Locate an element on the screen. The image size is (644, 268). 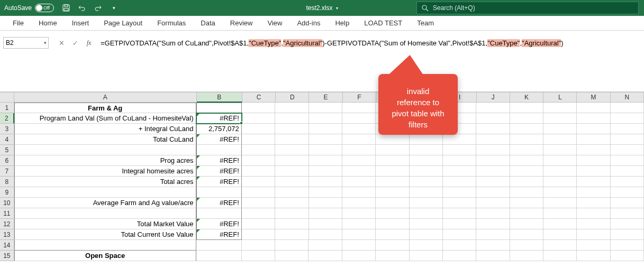
search-box is located at coordinates (528, 8).